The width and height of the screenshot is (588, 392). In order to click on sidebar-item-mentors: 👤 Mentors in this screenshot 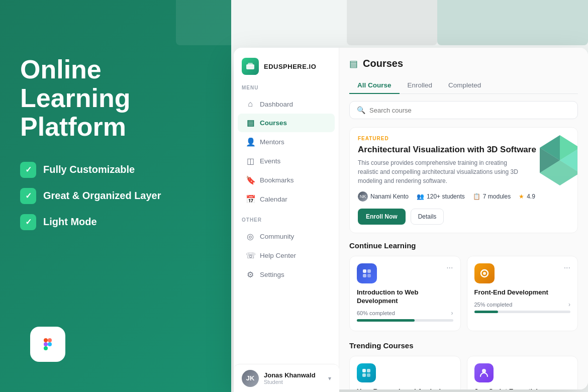, I will do `click(286, 142)`.